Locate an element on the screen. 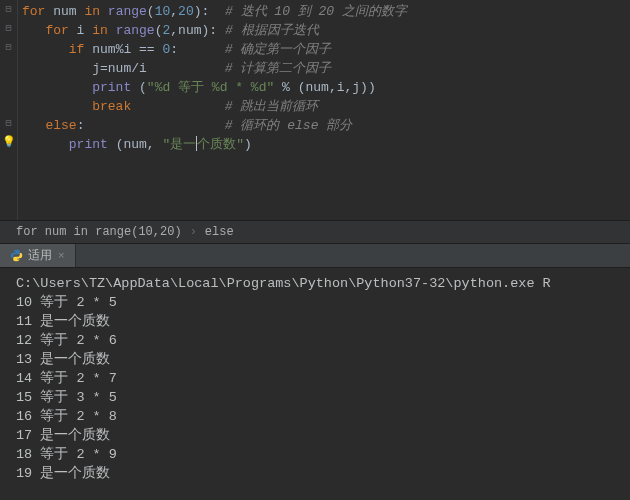  console-tabbar: 适用 × is located at coordinates (315, 256).